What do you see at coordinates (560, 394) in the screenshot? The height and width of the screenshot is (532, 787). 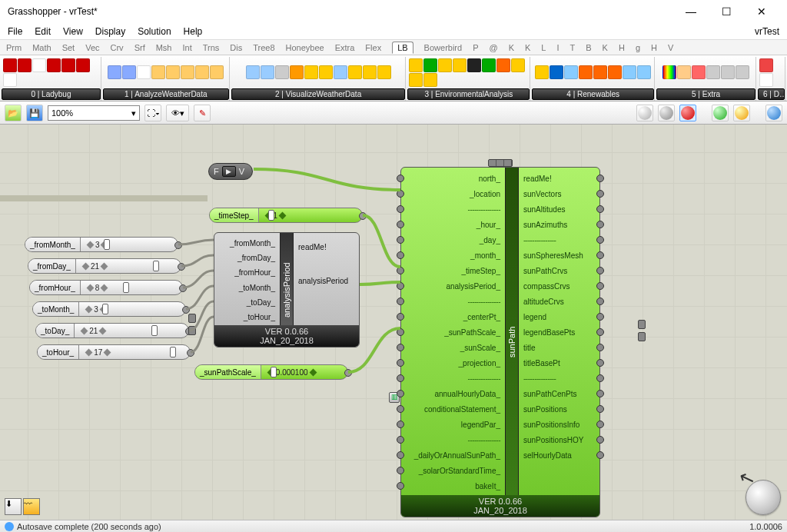 I see `io-sunPathCenPts: sunPathCenPts` at bounding box center [560, 394].